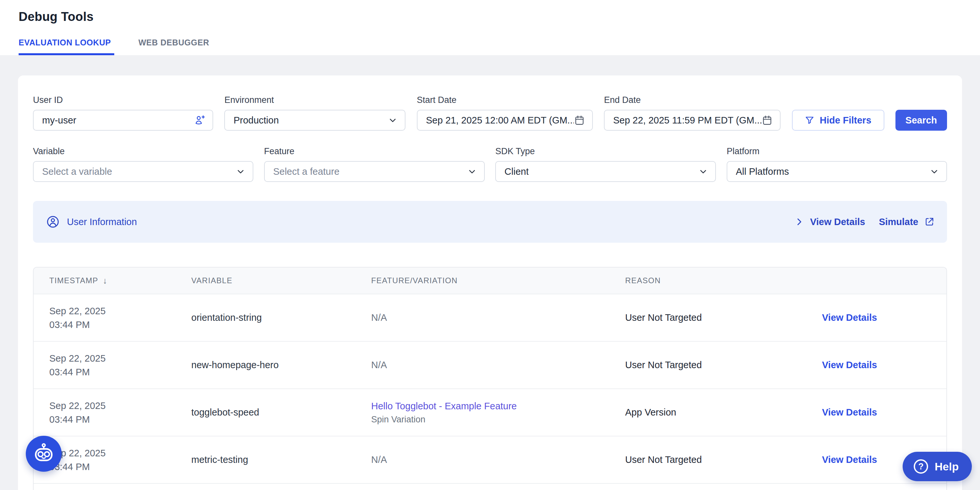 This screenshot has width=980, height=490. I want to click on column-header-variable: VARIABLE, so click(266, 281).